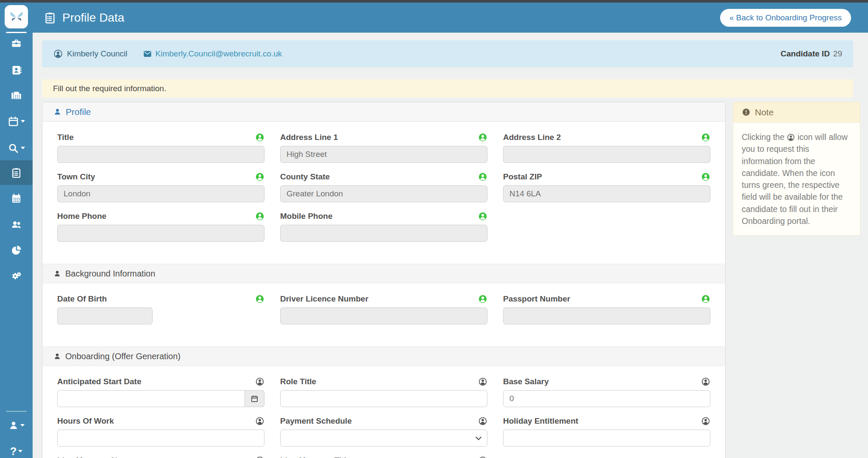 The width and height of the screenshot is (868, 458). Describe the element at coordinates (448, 88) in the screenshot. I see `info-alert: Fill out the required information.` at that location.